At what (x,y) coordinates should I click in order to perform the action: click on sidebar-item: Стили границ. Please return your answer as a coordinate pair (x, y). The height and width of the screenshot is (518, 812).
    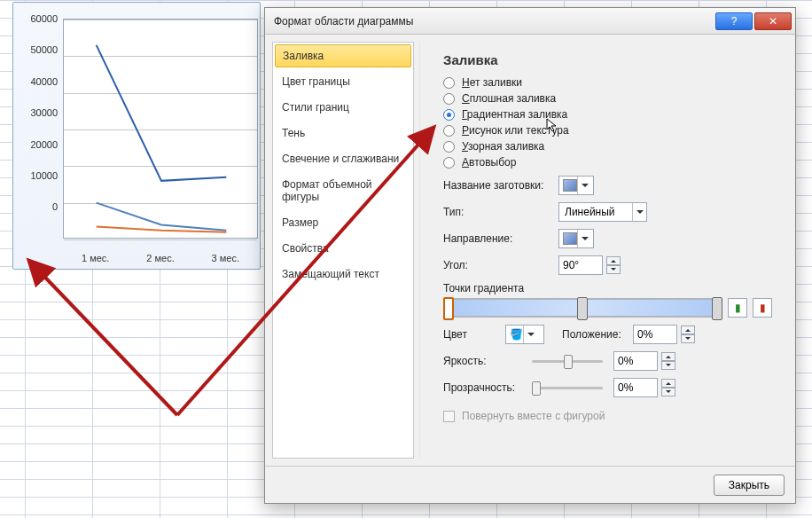
    Looking at the image, I should click on (343, 108).